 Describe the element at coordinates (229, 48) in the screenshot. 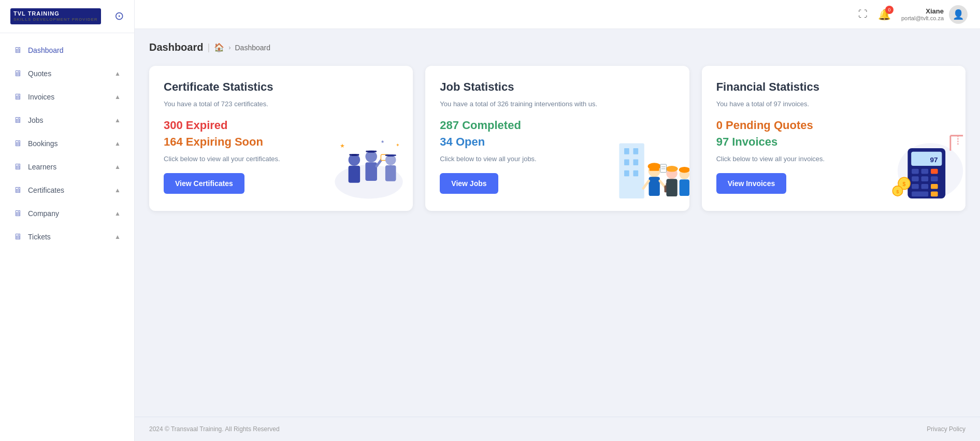

I see `breadcrumb-arrow-icon: ›` at that location.